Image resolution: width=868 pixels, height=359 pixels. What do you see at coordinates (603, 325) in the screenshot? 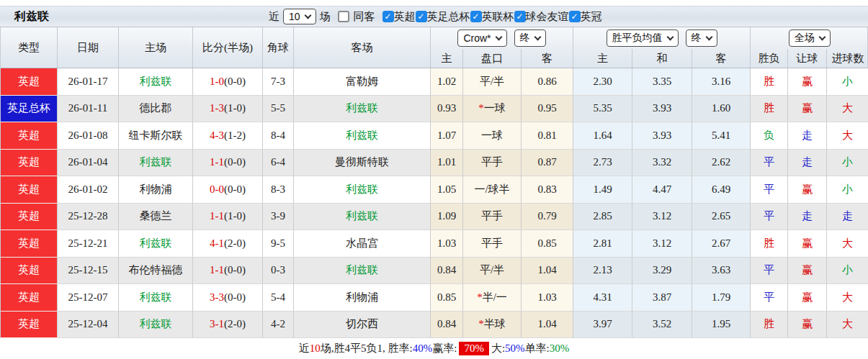
I see `avg-home: 3.97` at bounding box center [603, 325].